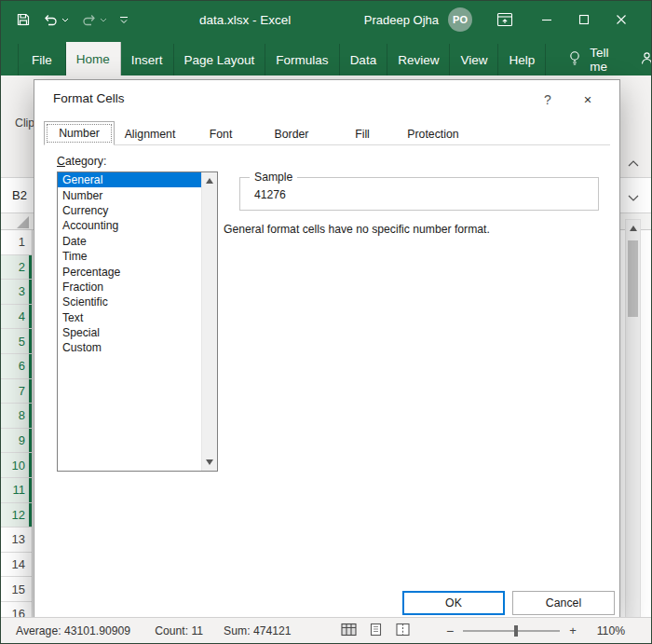 The image size is (652, 644). Describe the element at coordinates (633, 279) in the screenshot. I see `scrollbar-thumb` at that location.